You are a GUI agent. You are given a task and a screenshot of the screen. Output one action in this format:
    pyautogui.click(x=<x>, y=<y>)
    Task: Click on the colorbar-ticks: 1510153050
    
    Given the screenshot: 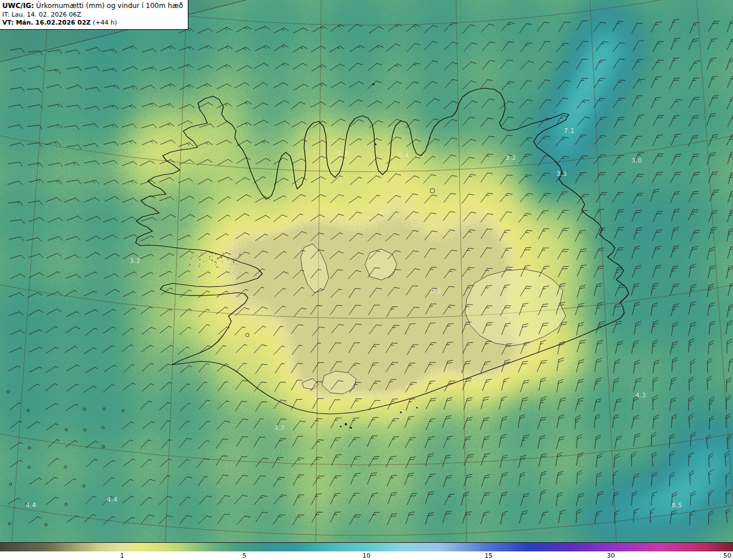 What is the action you would take?
    pyautogui.click(x=366, y=555)
    